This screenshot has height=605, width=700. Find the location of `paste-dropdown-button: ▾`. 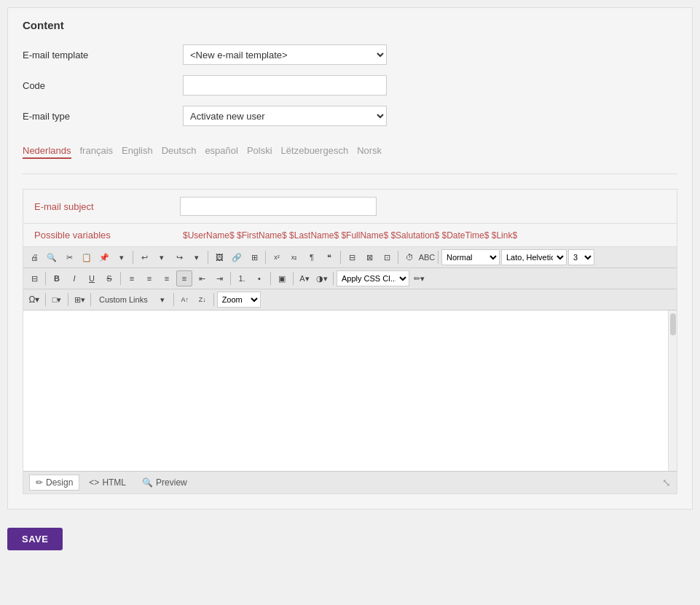

paste-dropdown-button: ▾ is located at coordinates (122, 257).